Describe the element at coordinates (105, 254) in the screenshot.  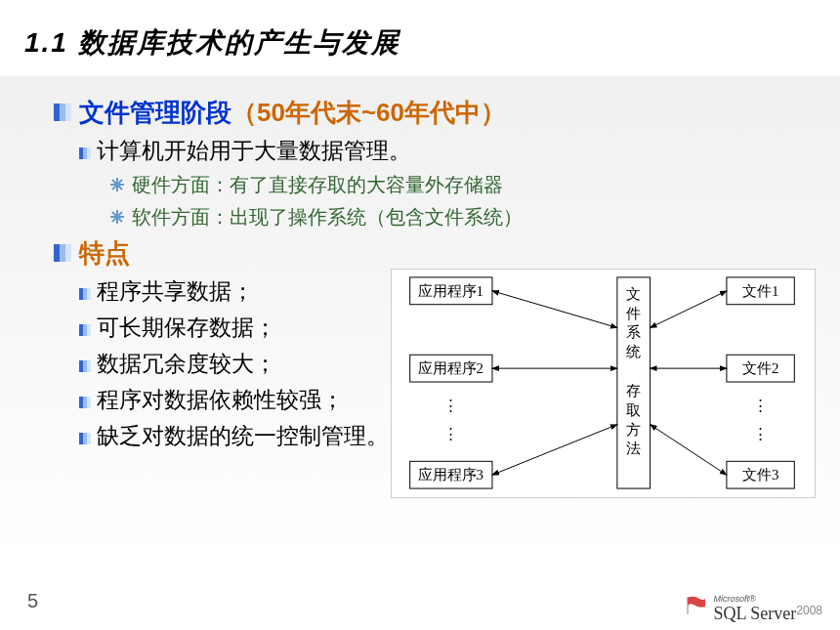
I see `section-heading-2: 特点` at that location.